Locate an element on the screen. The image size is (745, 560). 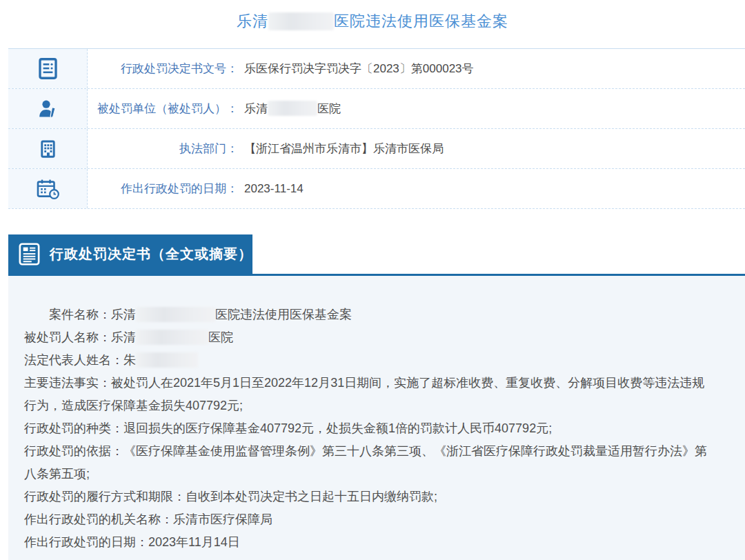
person-pen-icon is located at coordinates (48, 109).